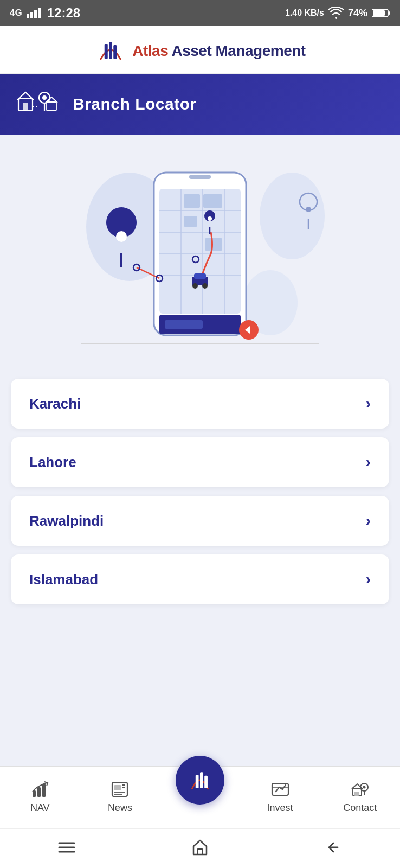 This screenshot has width=400, height=868. What do you see at coordinates (280, 808) in the screenshot?
I see `nav-label-invest: Invest` at bounding box center [280, 808].